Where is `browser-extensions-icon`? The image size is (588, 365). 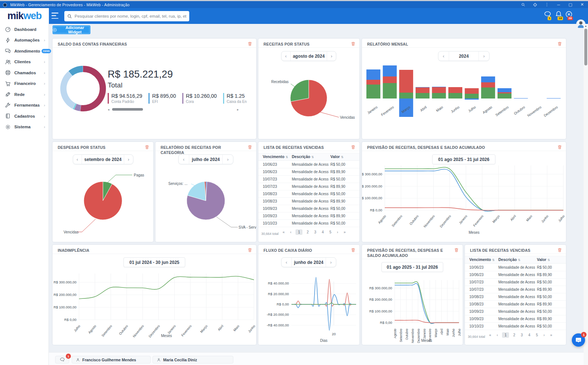 browser-extensions-icon is located at coordinates (535, 4).